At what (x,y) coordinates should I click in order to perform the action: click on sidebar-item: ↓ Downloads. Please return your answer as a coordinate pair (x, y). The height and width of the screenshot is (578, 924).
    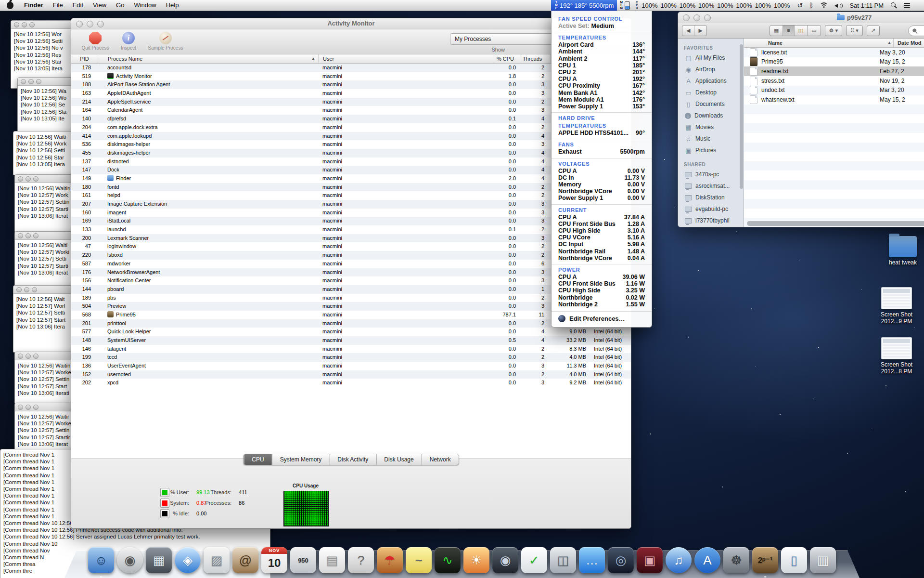
    Looking at the image, I should click on (711, 116).